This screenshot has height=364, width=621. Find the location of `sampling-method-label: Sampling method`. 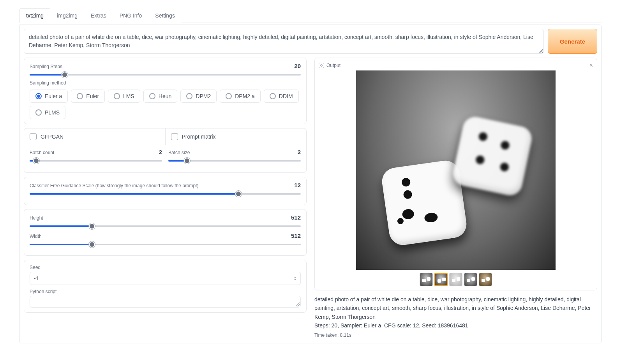

sampling-method-label: Sampling method is located at coordinates (165, 83).